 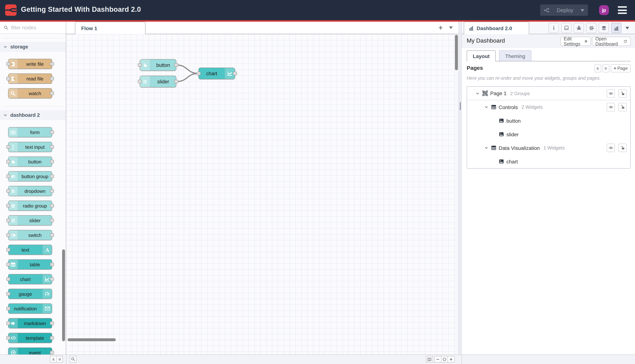 What do you see at coordinates (30, 132) in the screenshot?
I see `node-form: form` at bounding box center [30, 132].